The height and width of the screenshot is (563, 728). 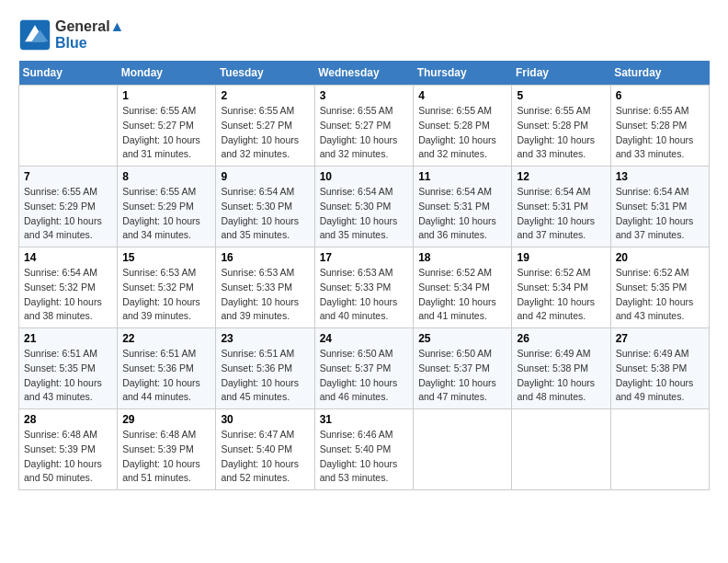 What do you see at coordinates (167, 74) in the screenshot?
I see `column-header-monday: Monday` at bounding box center [167, 74].